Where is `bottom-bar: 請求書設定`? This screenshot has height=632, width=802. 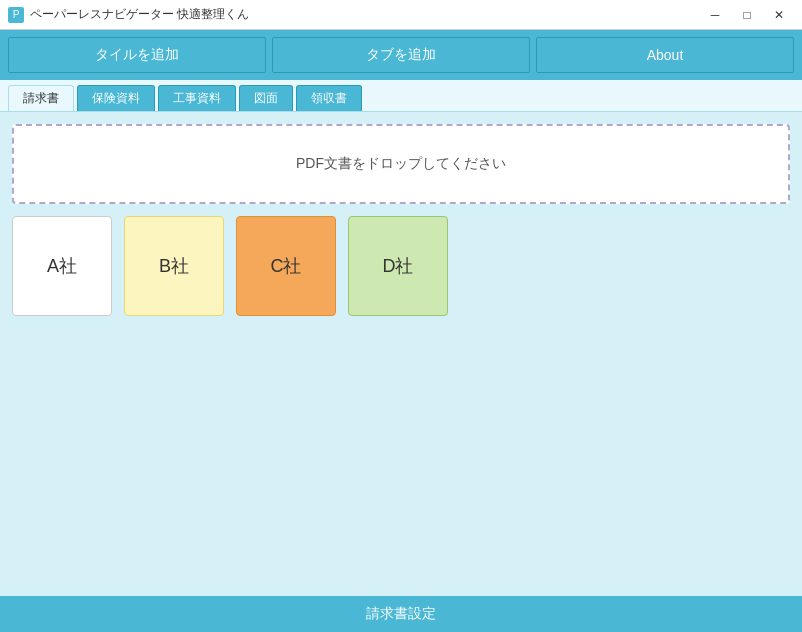 bottom-bar: 請求書設定 is located at coordinates (401, 614).